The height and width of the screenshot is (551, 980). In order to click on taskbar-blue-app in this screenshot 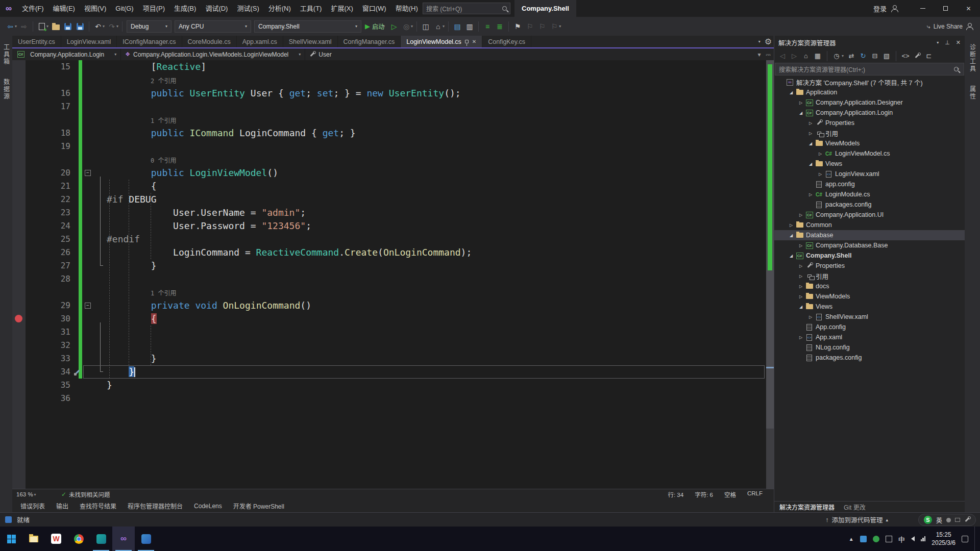, I will do `click(146, 539)`.